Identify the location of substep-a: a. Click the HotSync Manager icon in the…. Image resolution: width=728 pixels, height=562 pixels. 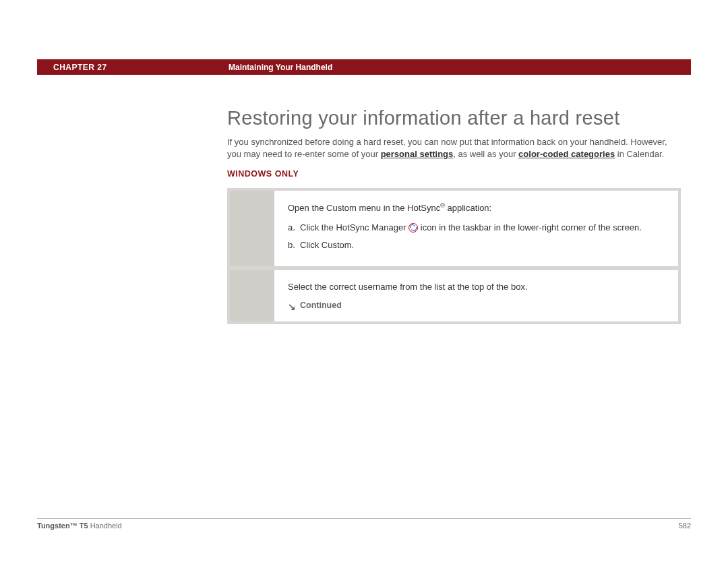
(477, 228).